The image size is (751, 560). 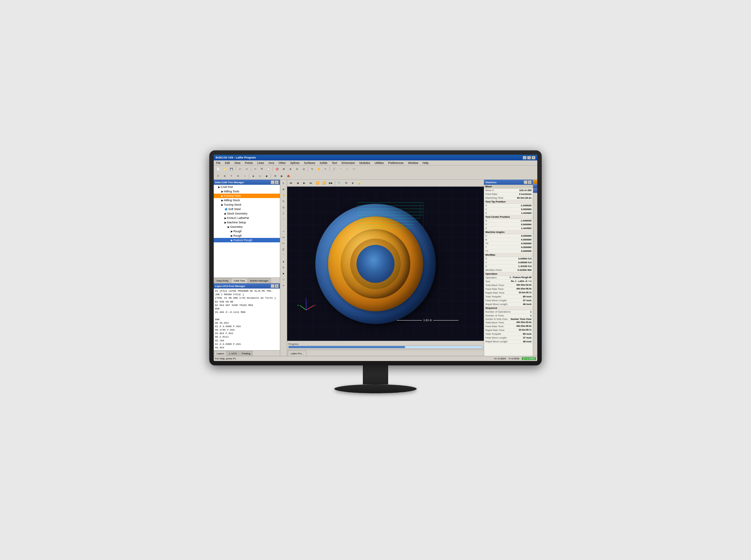 What do you see at coordinates (218, 169) in the screenshot?
I see `tb-new: 📄` at bounding box center [218, 169].